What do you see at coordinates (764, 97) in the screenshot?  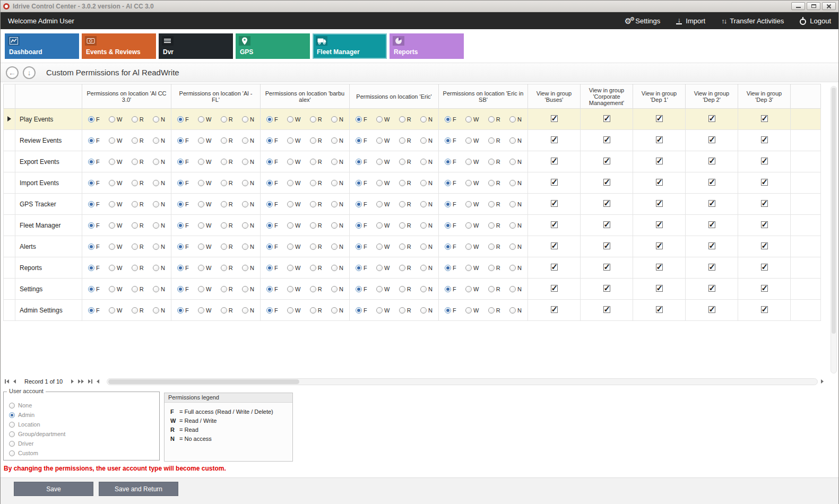 I see `column-header-group-5: View in group 'Dep 3'` at bounding box center [764, 97].